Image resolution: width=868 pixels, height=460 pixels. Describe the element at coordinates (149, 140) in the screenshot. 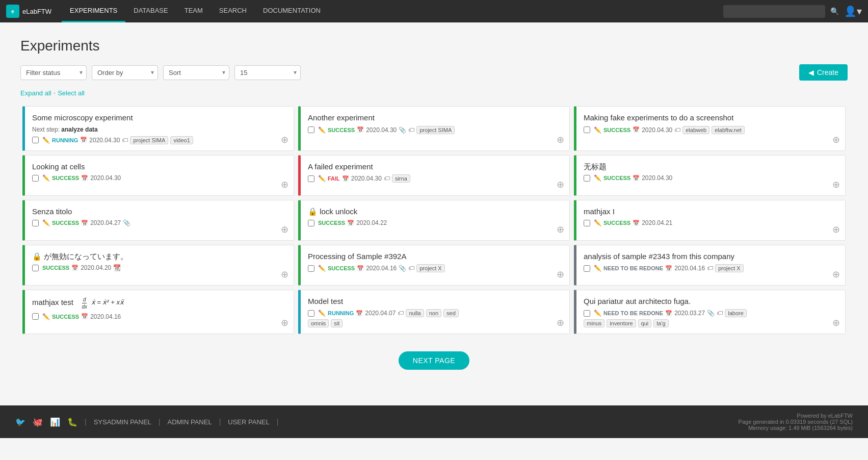

I see `exp-tag-1a: project SIMA` at that location.